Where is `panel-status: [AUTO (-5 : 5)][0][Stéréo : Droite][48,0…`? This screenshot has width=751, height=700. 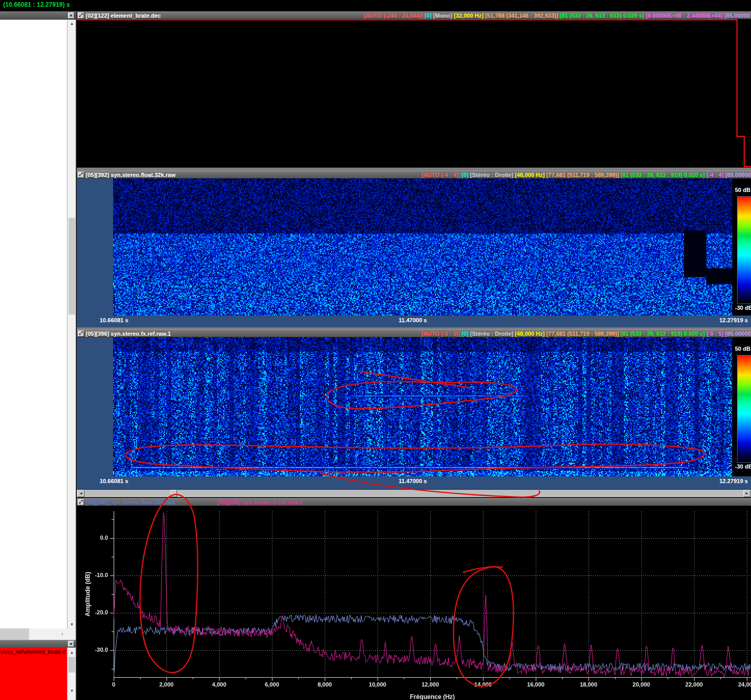
panel-status: [AUTO (-5 : 5)][0][Stéréo : Droite][48,0… is located at coordinates (586, 334).